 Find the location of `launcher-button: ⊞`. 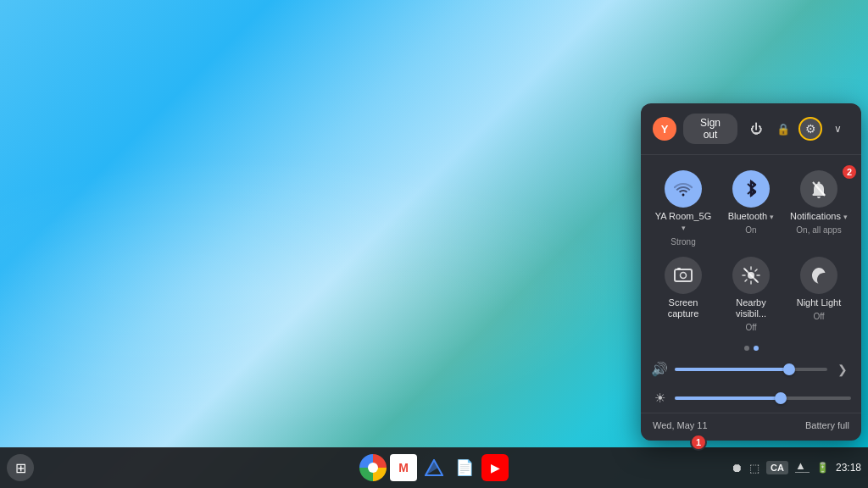

launcher-button: ⊞ is located at coordinates (20, 468).